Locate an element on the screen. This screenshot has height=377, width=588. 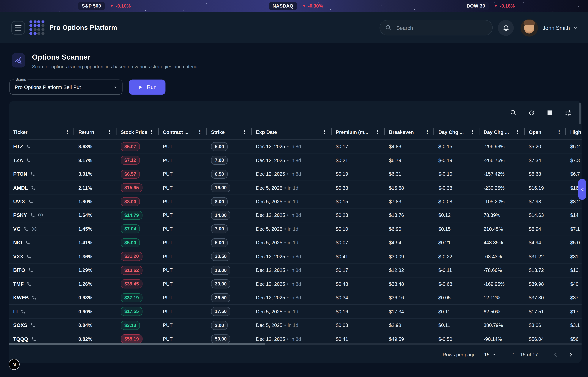
day-chg-pct-value: -78.66% is located at coordinates (493, 270).